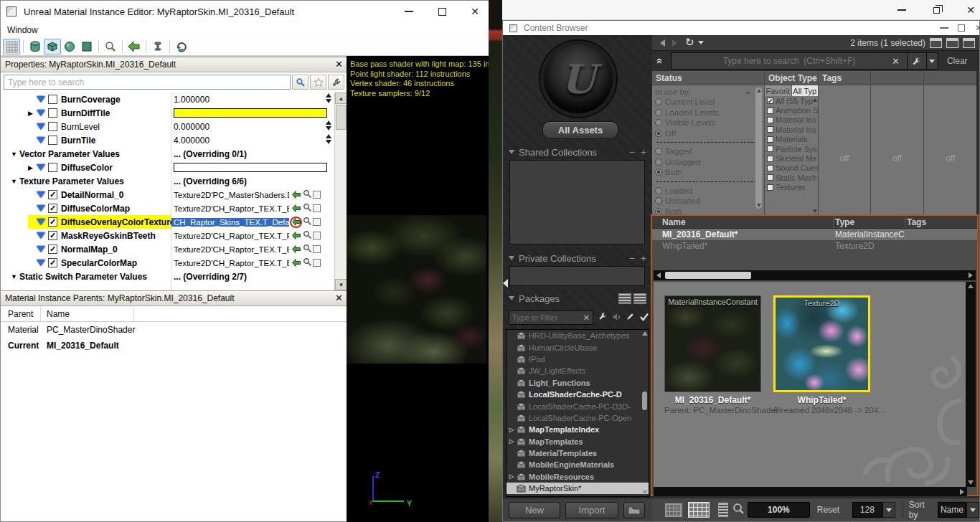  I want to click on property-value: Texture2D'PC_MasterShaders.Detail, so click(230, 195).